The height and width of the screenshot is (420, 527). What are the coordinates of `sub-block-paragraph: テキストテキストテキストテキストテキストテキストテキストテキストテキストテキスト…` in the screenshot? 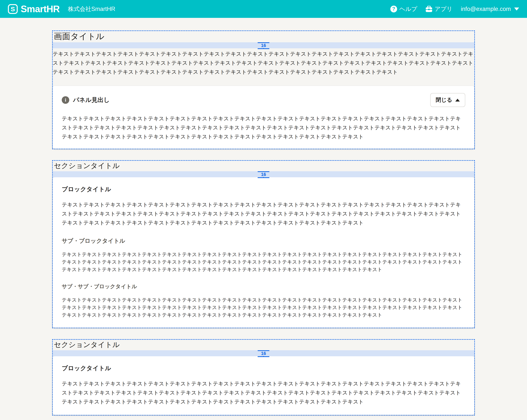 It's located at (264, 262).